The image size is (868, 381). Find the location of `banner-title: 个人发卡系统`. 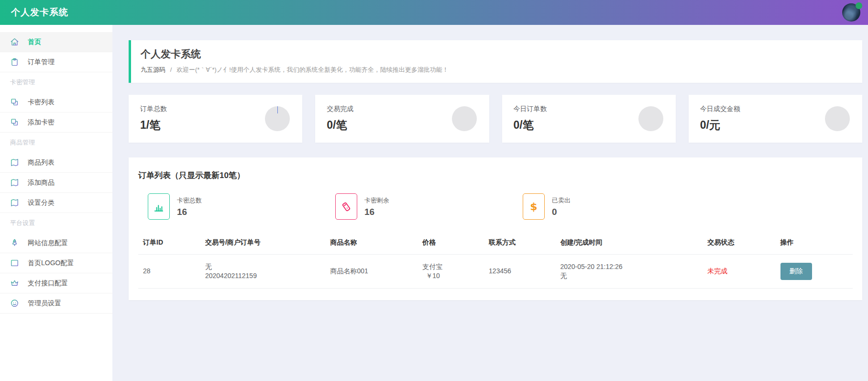

banner-title: 个人发卡系统 is located at coordinates (496, 54).